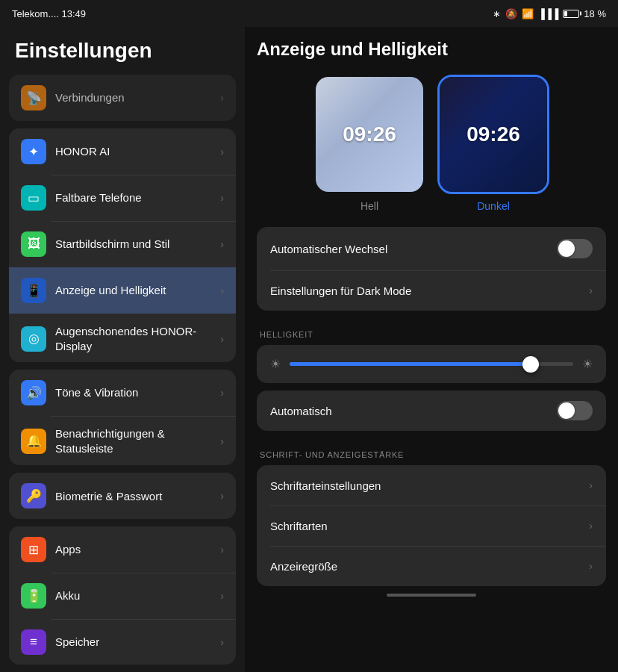  I want to click on theme-selector: 09:26 Hell 09:26 Dunkel, so click(431, 143).